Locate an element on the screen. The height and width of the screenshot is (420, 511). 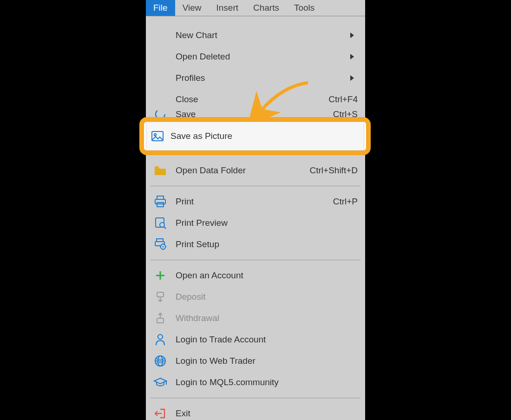
graduation-cap-icon is located at coordinates (160, 382).